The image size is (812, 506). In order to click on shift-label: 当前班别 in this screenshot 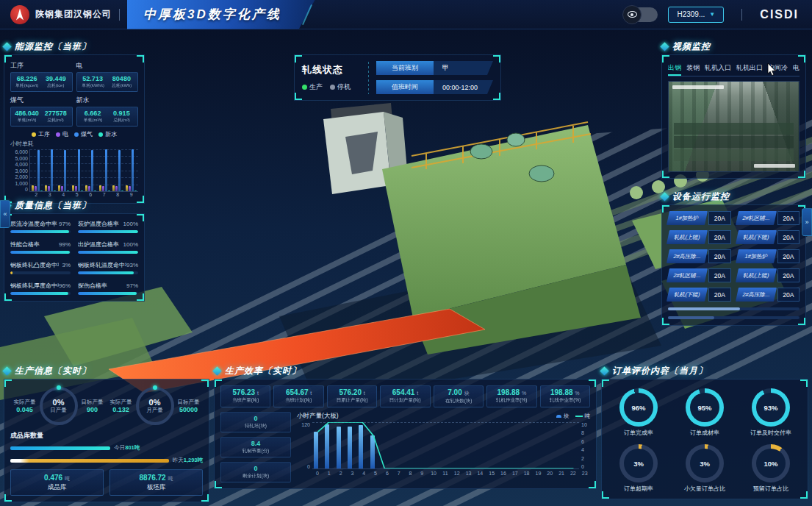, I will do `click(405, 68)`.